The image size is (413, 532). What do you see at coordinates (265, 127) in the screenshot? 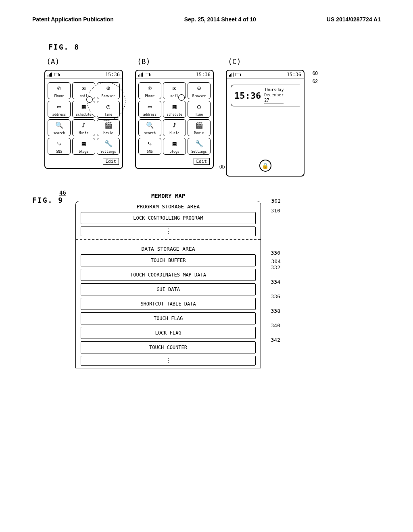
I see `lock-screen: 15:36 Thursday December 27 0b 🔒` at bounding box center [265, 127].